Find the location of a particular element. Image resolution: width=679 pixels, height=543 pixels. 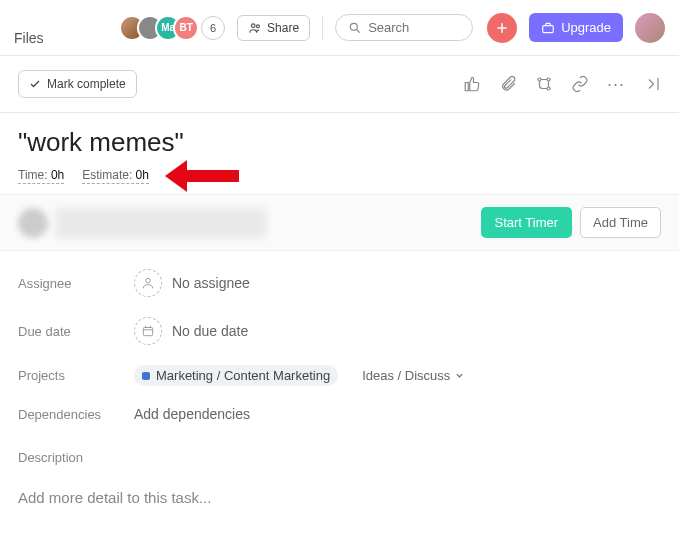

mark-complete-label: Mark complete is located at coordinates (86, 84).